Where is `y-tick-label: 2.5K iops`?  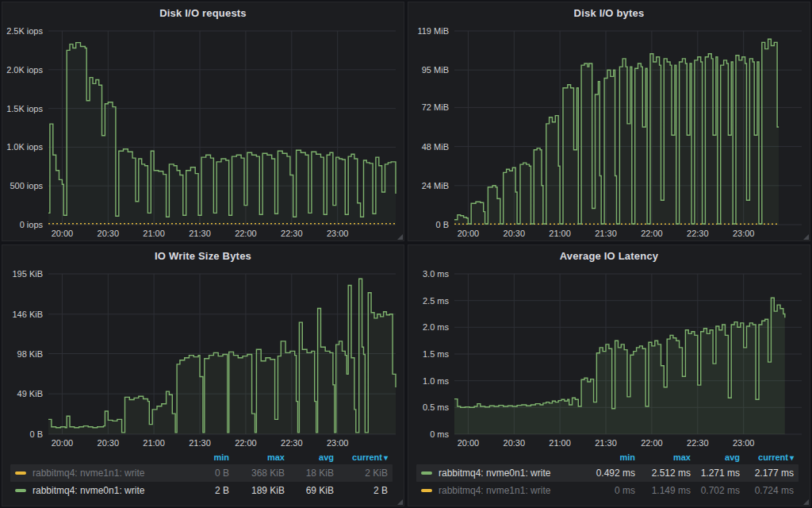
y-tick-label: 2.5K iops is located at coordinates (25, 31).